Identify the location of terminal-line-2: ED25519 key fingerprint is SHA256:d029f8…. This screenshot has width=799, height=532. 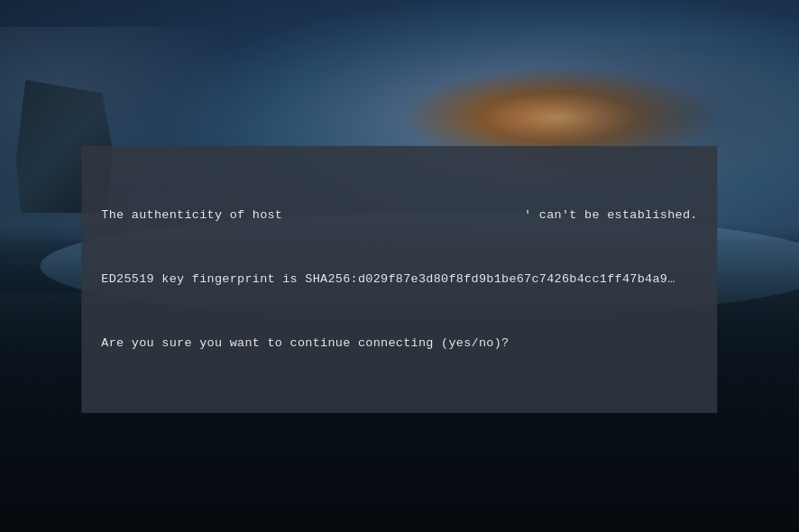
(399, 280).